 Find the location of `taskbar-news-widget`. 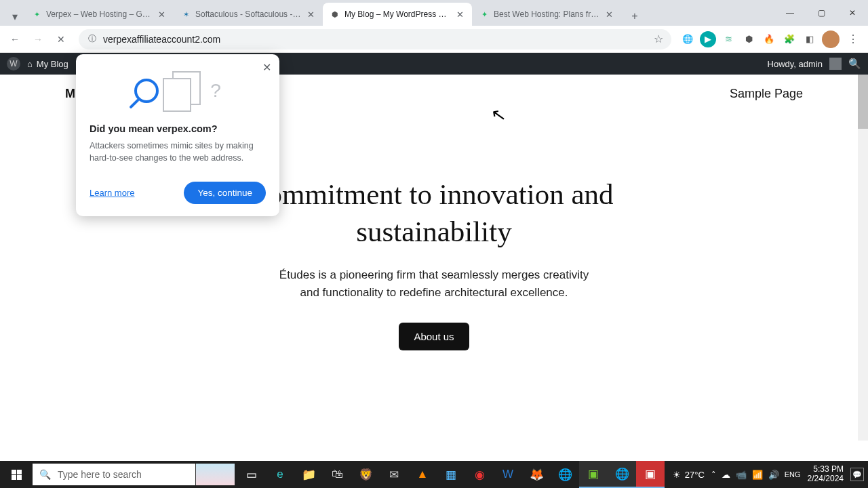

taskbar-news-widget is located at coordinates (215, 474).